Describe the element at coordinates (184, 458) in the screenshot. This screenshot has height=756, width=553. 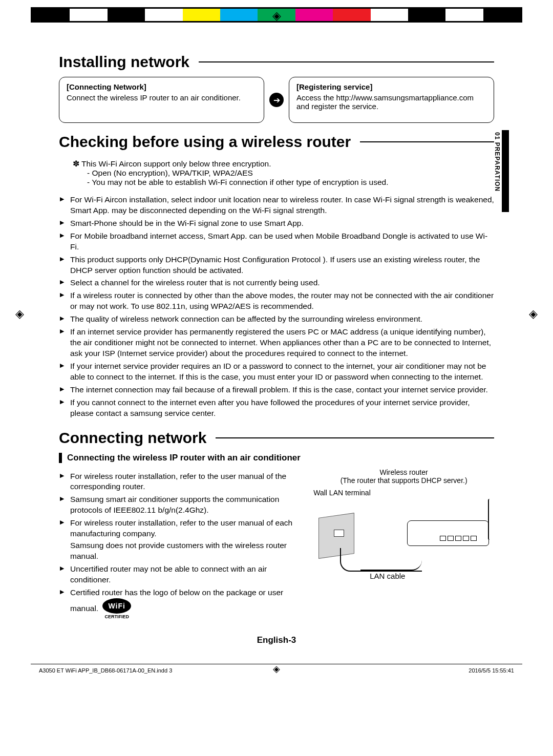
I see `subhead-text: Connecting the wireless IP router with a…` at that location.